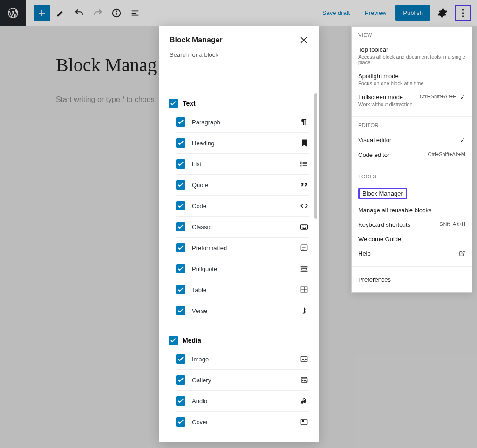 This screenshot has width=477, height=448. What do you see at coordinates (412, 176) in the screenshot?
I see `section-title: TOOLS` at bounding box center [412, 176].